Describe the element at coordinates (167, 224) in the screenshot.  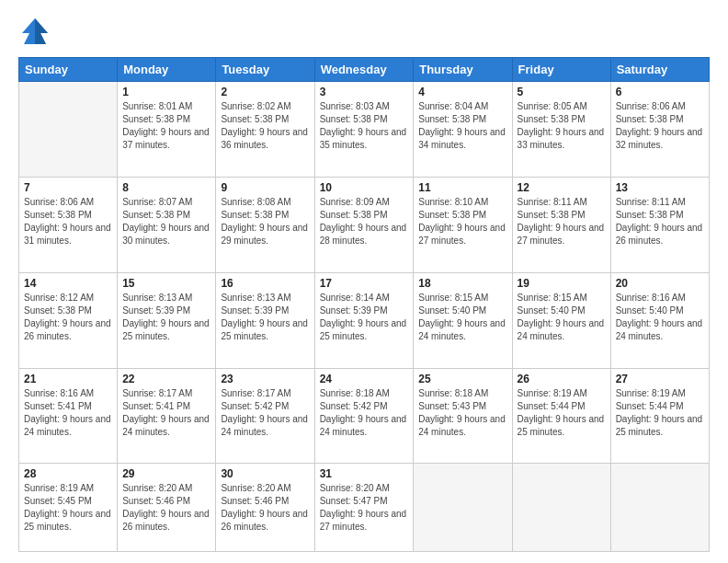
I see `calendar-cell: 8Sunrise: 8:07 AMSunset: 5:38 PMDaylight…` at that location.